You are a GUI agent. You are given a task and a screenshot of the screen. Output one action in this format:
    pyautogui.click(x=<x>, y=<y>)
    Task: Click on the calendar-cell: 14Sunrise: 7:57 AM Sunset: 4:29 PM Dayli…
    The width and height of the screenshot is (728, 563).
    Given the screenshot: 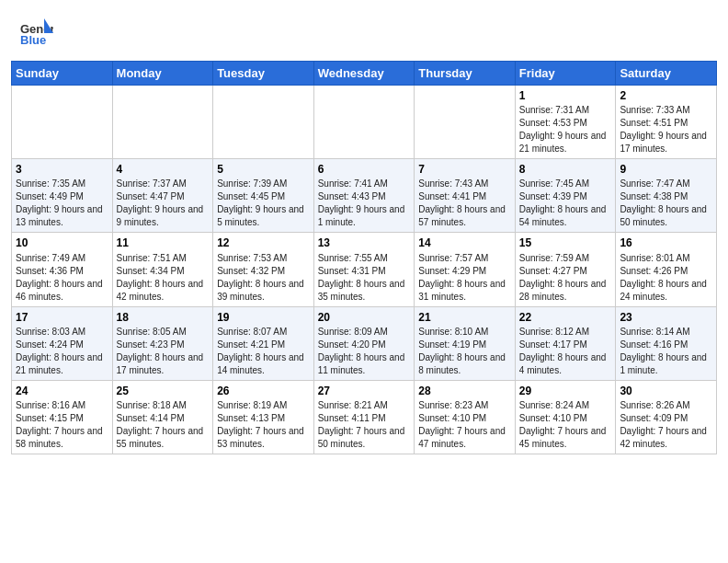 What is the action you would take?
    pyautogui.click(x=465, y=270)
    